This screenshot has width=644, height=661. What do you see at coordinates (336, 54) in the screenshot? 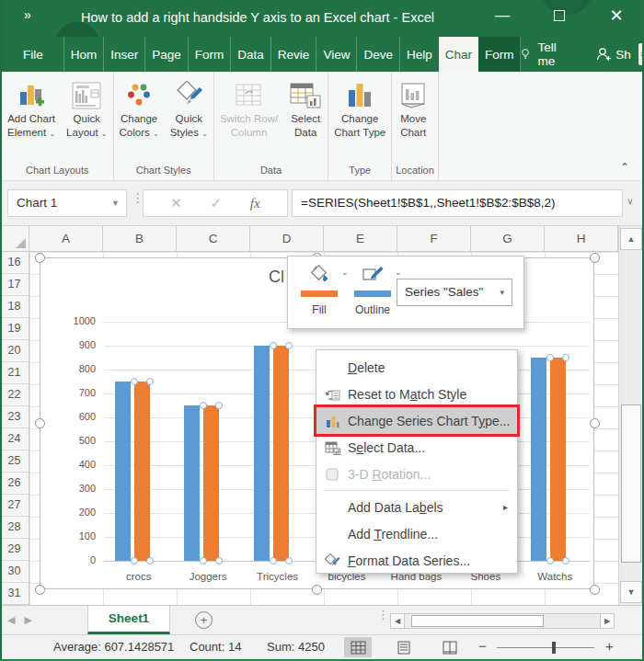
I see `tab-view-7: View` at bounding box center [336, 54].